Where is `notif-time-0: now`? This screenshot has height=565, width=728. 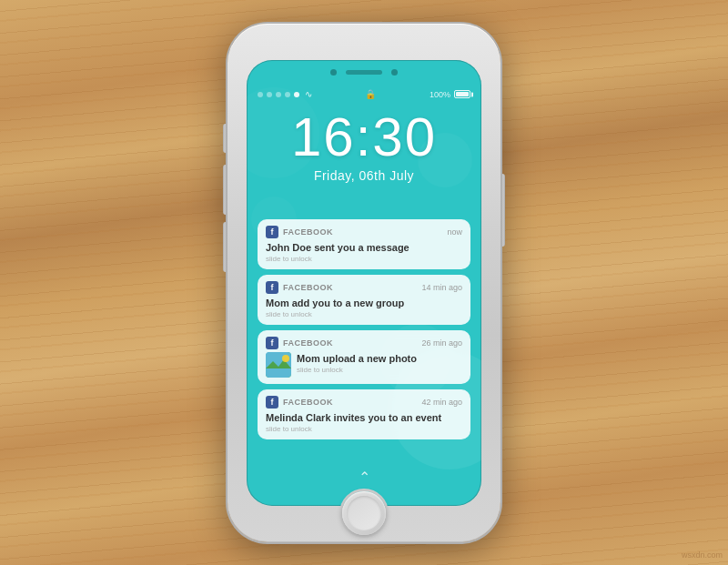
notif-time-0: now is located at coordinates (455, 232).